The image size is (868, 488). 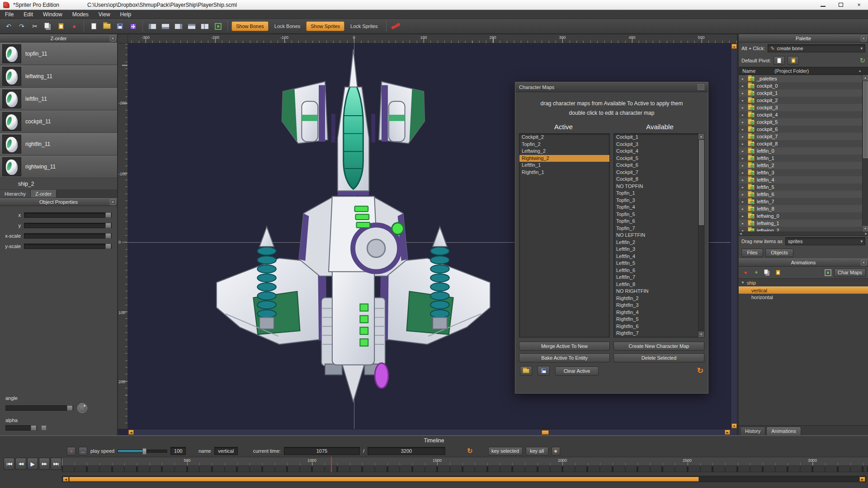 What do you see at coordinates (659, 249) in the screenshot?
I see `available-list-item: Leftfin_3` at bounding box center [659, 249].